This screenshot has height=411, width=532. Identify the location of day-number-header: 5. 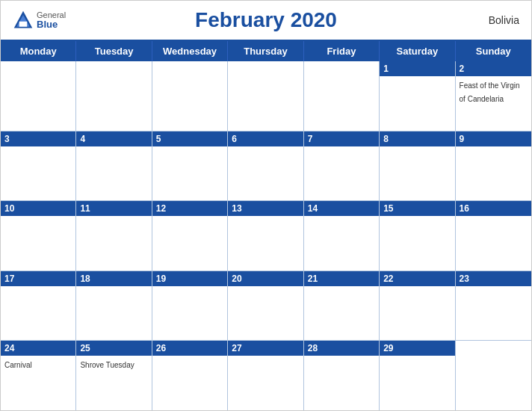
(190, 139).